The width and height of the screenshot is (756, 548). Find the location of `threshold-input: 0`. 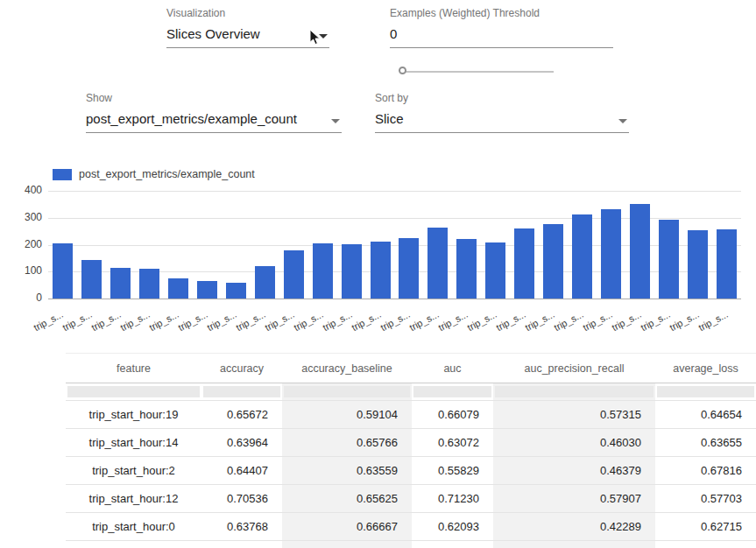

threshold-input: 0 is located at coordinates (501, 35).